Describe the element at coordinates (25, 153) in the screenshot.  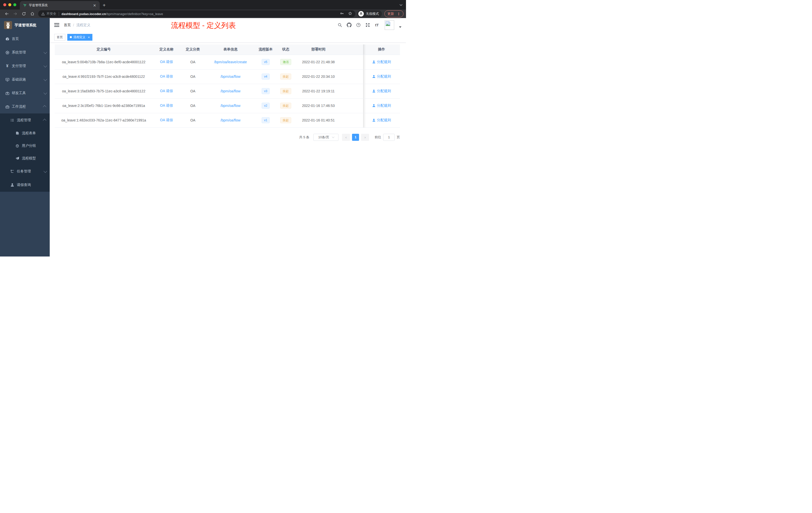
I see `workflow-submenu: 流程管理 流程表单 用户分组 流程模型` at that location.